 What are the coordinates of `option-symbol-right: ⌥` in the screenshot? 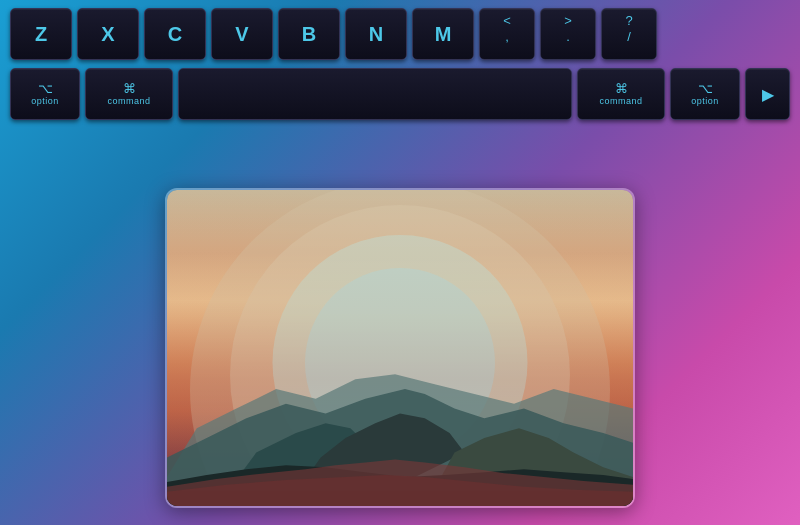 It's located at (706, 88).